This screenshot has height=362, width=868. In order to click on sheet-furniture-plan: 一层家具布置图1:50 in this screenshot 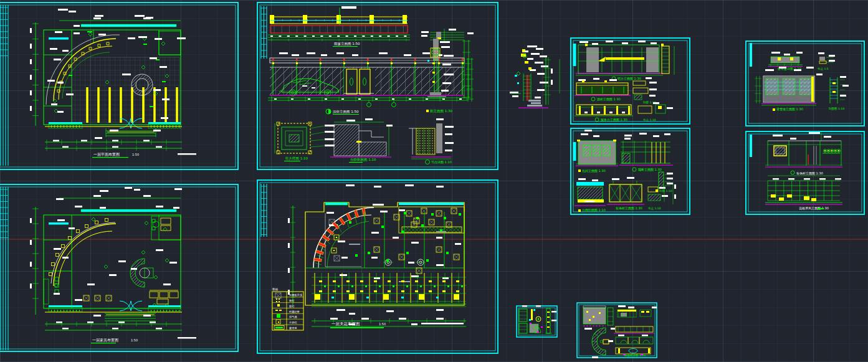, I will do `click(98, 269)`.